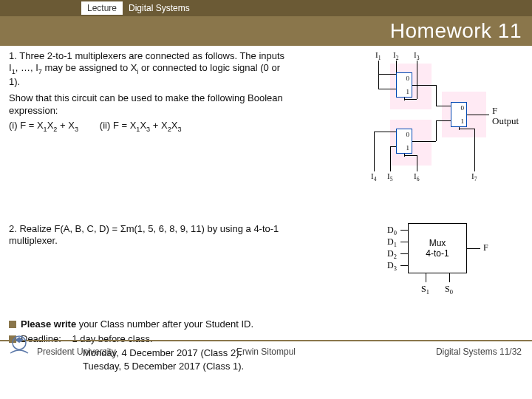 This screenshot has height=399, width=532. I want to click on lecture-chip: Lecture, so click(102, 8).